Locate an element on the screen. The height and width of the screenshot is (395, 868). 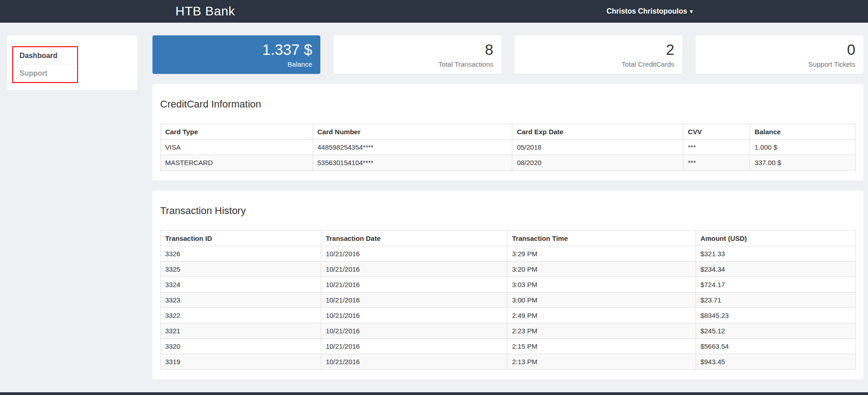
sidebar-item-dashboard: Dashboard is located at coordinates (45, 56).